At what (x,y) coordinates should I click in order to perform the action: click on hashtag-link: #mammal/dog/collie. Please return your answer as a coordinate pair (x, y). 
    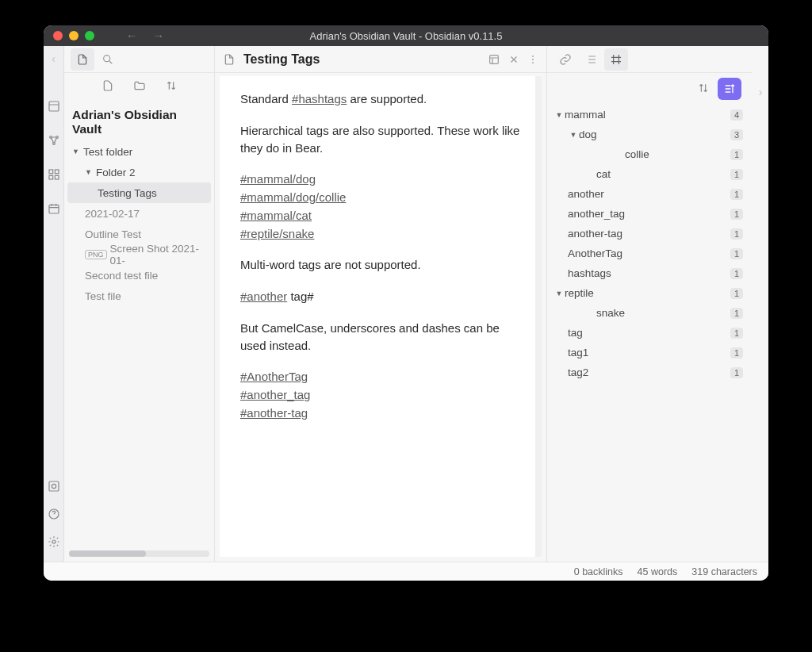
    Looking at the image, I should click on (293, 198).